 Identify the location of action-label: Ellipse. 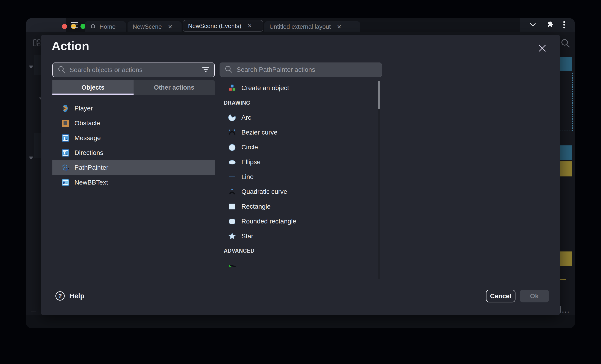
(251, 162).